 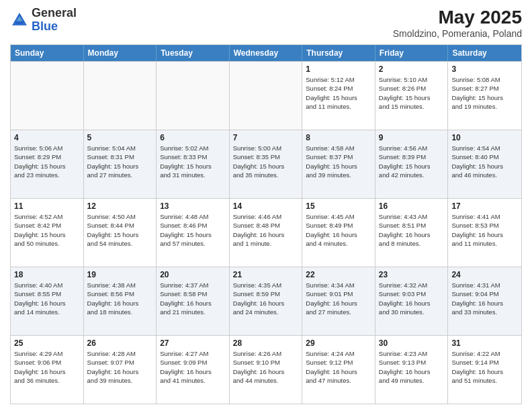 I want to click on day-cell: 23Sunrise: 4:32 AM Sunset: 9:03 PM Dayli…, so click(x=412, y=301).